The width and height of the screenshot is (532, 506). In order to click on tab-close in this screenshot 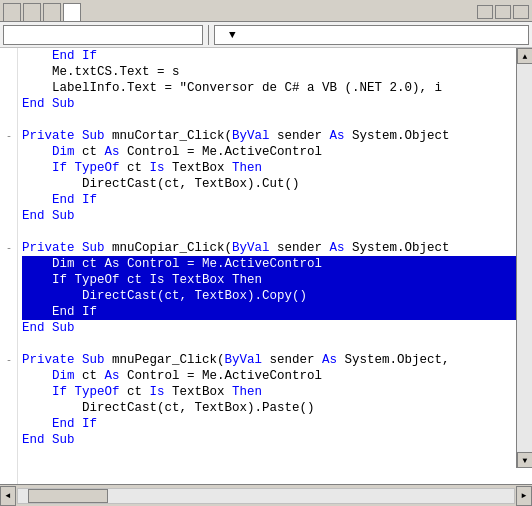, I will do `click(521, 12)`.